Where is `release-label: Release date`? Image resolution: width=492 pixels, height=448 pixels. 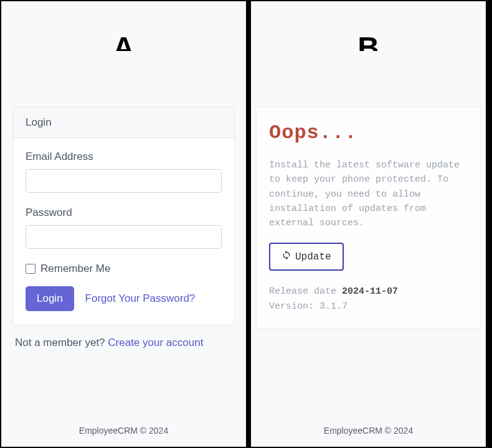
release-label: Release date is located at coordinates (305, 291).